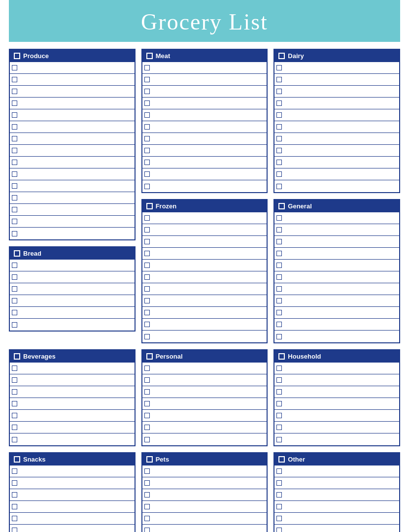 This screenshot has height=532, width=409. What do you see at coordinates (150, 206) in the screenshot?
I see `header-checkbox-frozen` at bounding box center [150, 206].